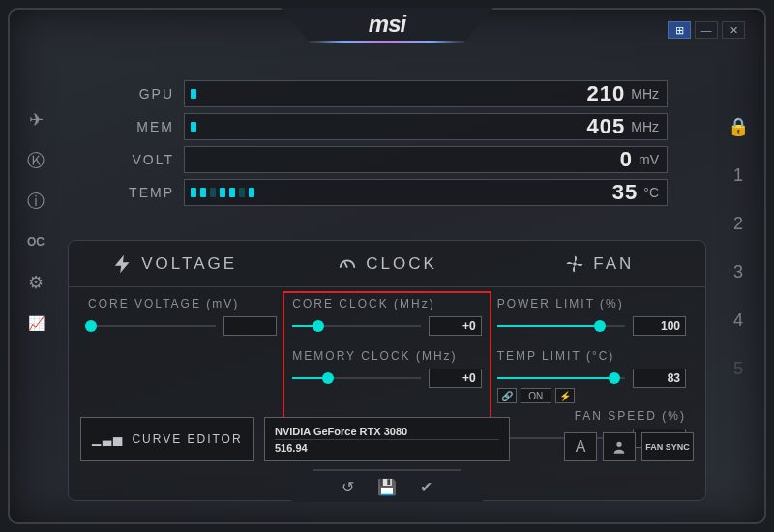 Image resolution: width=774 pixels, height=532 pixels. I want to click on volt-unit: mV, so click(648, 160).